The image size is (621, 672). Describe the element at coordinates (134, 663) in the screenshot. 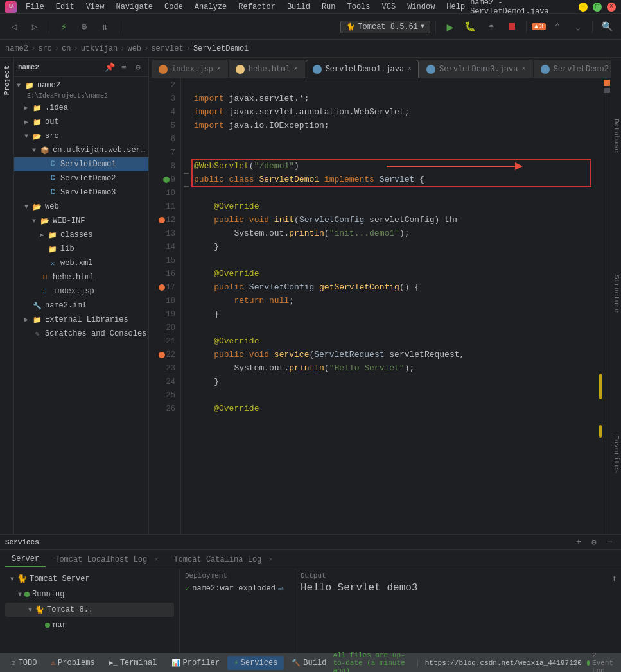

I see `status-tab-terminal: ▶_ Terminal` at that location.